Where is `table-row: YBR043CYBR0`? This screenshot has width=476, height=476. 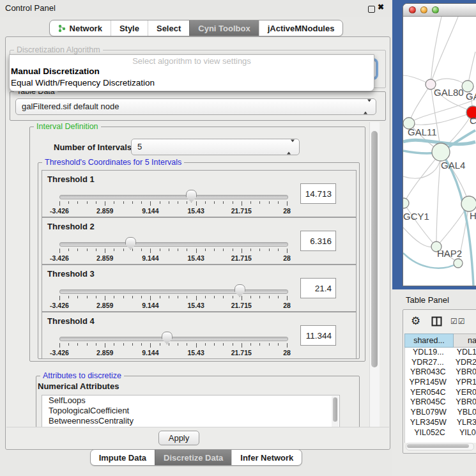 table-row: YBR043CYBR0 is located at coordinates (441, 372).